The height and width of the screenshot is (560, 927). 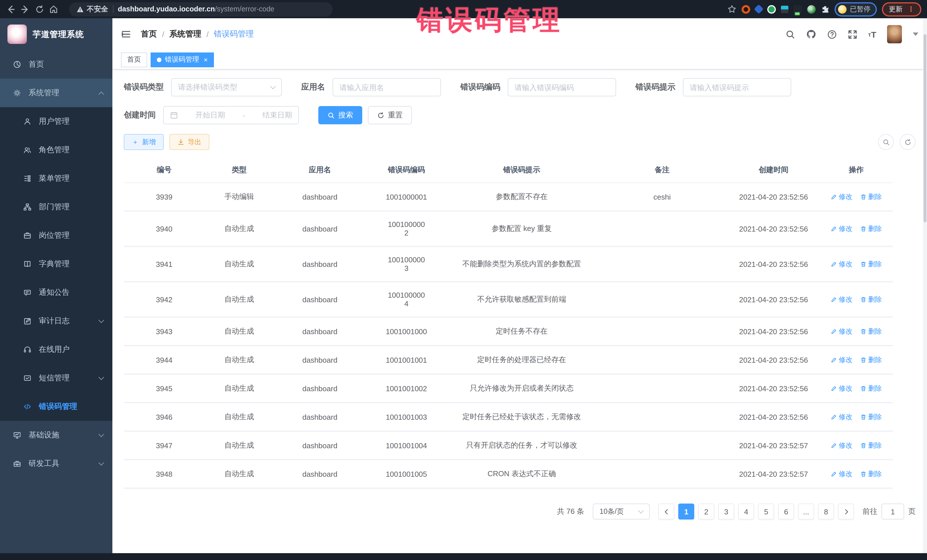 What do you see at coordinates (806, 511) in the screenshot?
I see `page-button: ...` at bounding box center [806, 511].